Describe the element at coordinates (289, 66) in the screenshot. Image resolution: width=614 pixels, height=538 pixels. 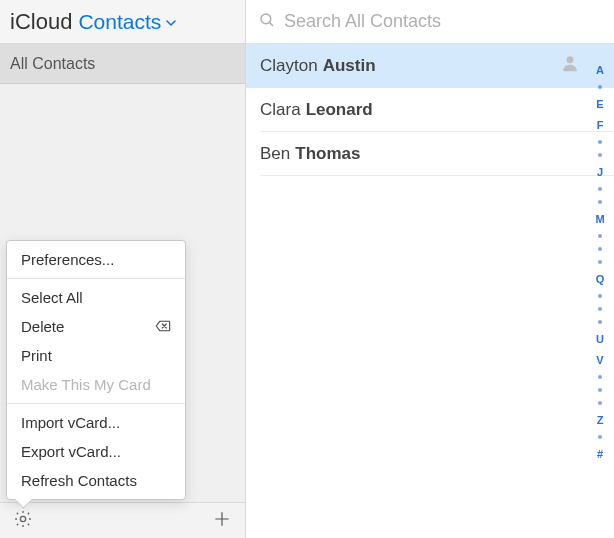
I see `contact-first-name: Clayton` at that location.